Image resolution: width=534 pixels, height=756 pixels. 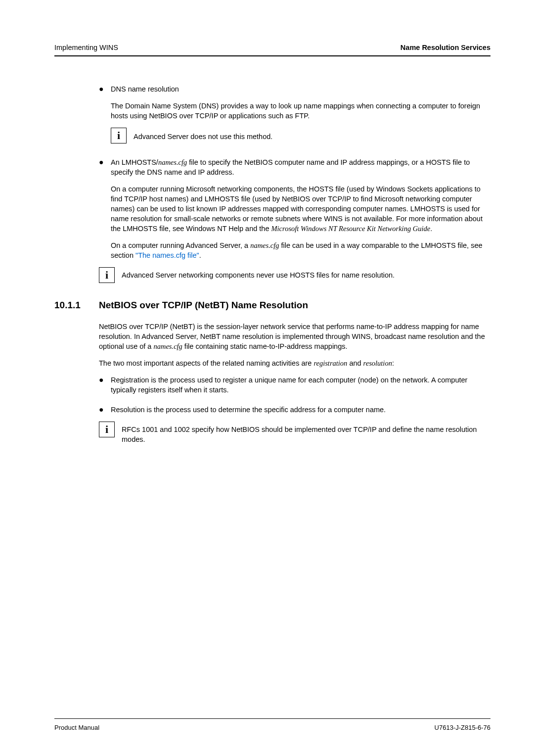 I want to click on text-segment: file containing static name-to-IP-addres…, so click(x=265, y=346).